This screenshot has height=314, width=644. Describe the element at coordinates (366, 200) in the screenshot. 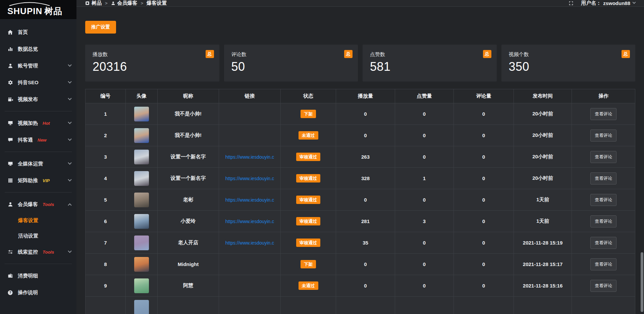

I see `cell-plays: 0` at that location.